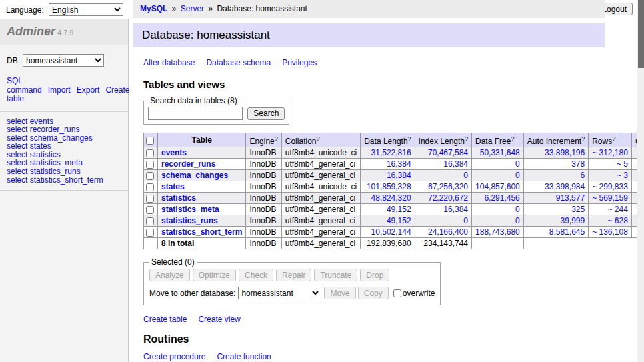 The height and width of the screenshot is (362, 644). Describe the element at coordinates (611, 199) in the screenshot. I see `rows-estimate-cell: ~ 569,159` at that location.